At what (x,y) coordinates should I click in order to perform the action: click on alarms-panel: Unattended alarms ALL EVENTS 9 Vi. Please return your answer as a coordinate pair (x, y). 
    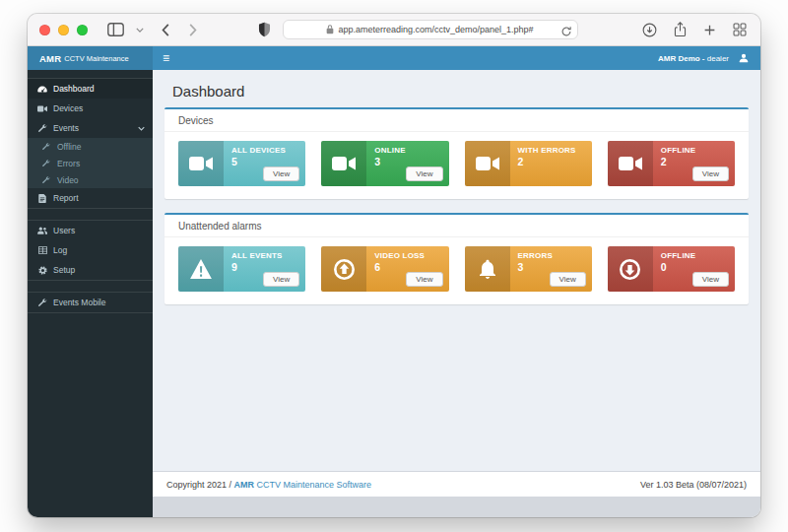
    Looking at the image, I should click on (457, 258).